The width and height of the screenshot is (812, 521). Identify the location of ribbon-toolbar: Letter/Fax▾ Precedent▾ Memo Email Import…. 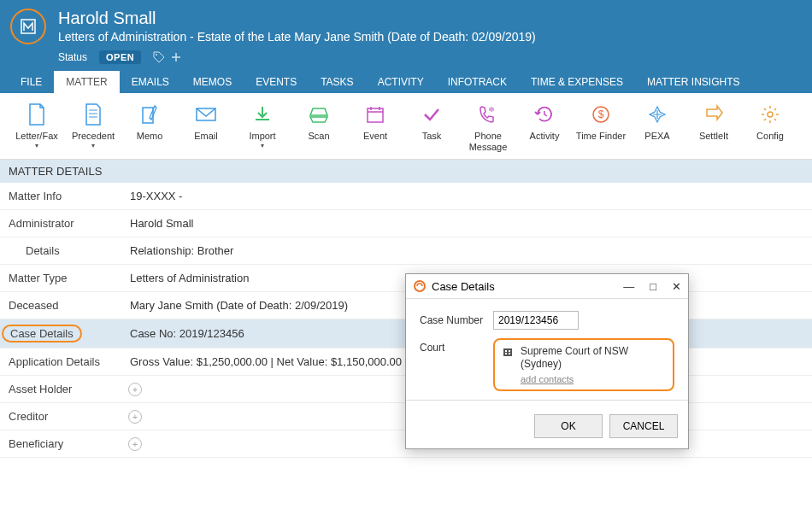
(406, 126).